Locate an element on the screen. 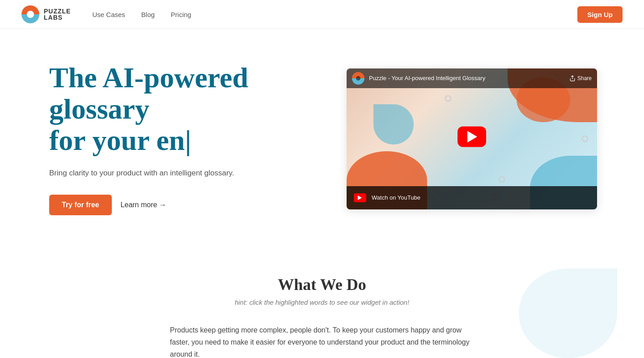  bg-shape-decor is located at coordinates (568, 313).